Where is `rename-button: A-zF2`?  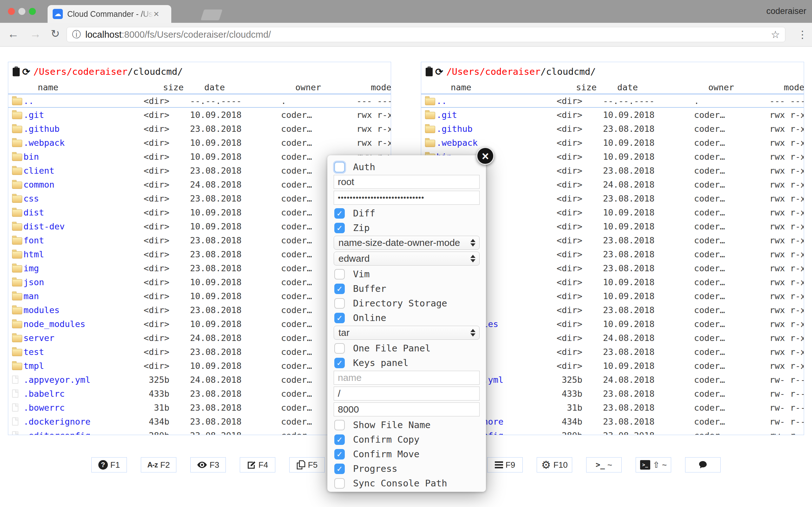
rename-button: A-zF2 is located at coordinates (159, 465).